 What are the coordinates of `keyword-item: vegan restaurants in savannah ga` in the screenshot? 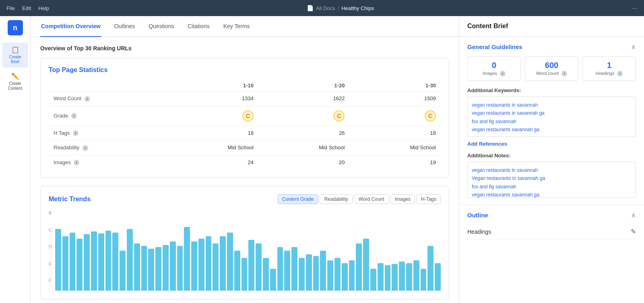 It's located at (551, 113).